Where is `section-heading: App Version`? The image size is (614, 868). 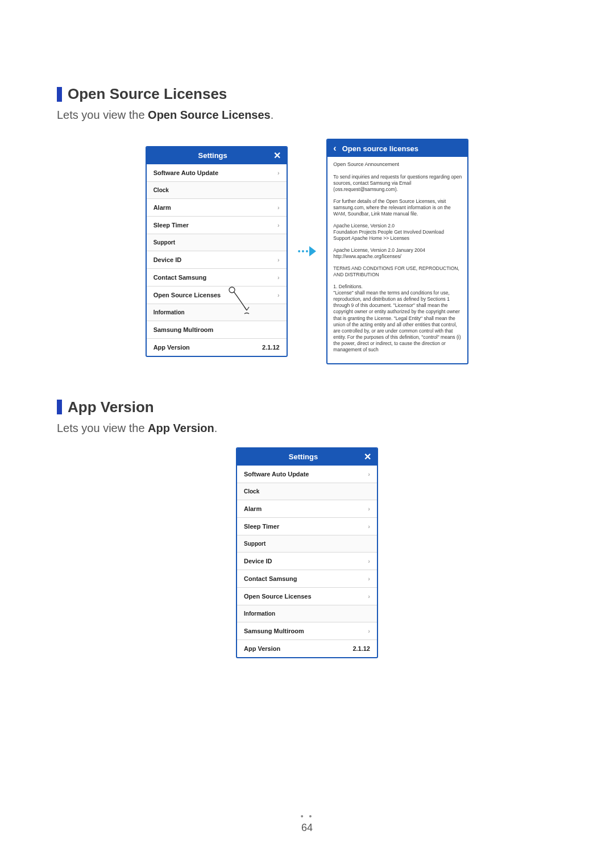
section-heading: App Version is located at coordinates (307, 407).